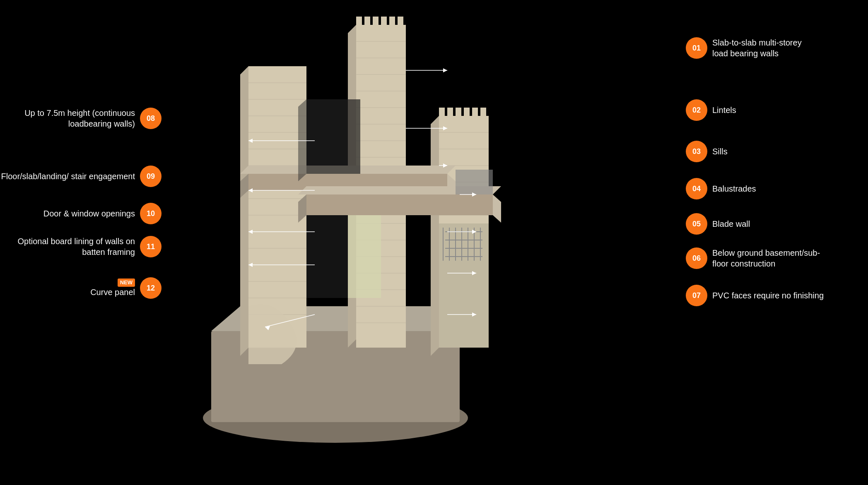  What do you see at coordinates (68, 176) in the screenshot?
I see `label-text-09: Floor/slab/landing/ stair engagement` at bounding box center [68, 176].